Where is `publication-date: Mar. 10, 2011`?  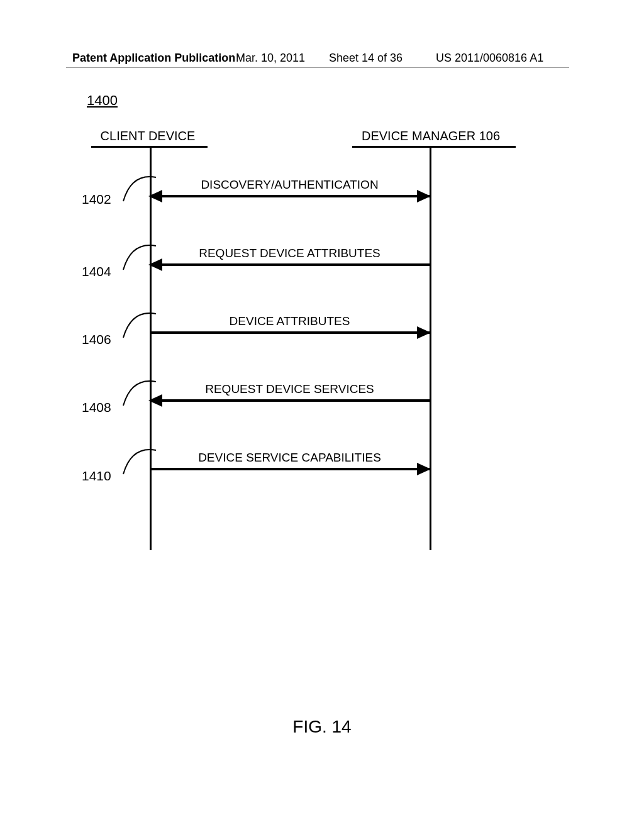 publication-date: Mar. 10, 2011 is located at coordinates (270, 58).